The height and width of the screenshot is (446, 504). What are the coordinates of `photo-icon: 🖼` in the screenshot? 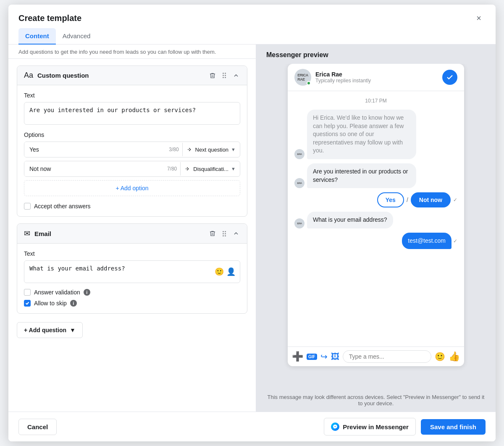 It's located at (335, 357).